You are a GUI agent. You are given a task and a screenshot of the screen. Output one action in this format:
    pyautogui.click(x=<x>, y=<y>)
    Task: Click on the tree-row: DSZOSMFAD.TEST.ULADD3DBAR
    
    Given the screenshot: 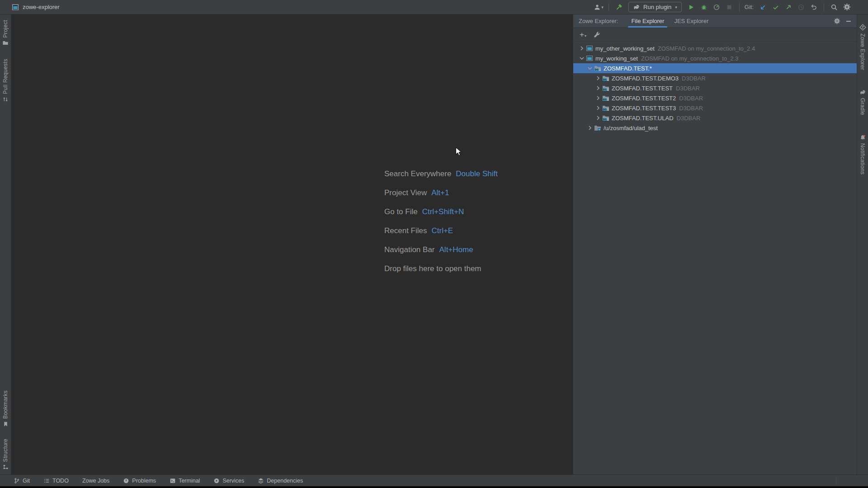 What is the action you would take?
    pyautogui.click(x=715, y=118)
    